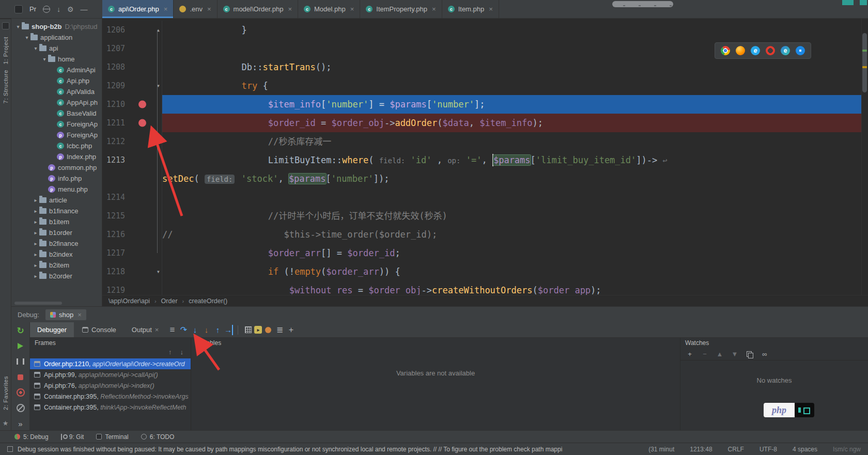 The image size is (868, 455). What do you see at coordinates (750, 354) in the screenshot?
I see `duplicate-icon` at bounding box center [750, 354].